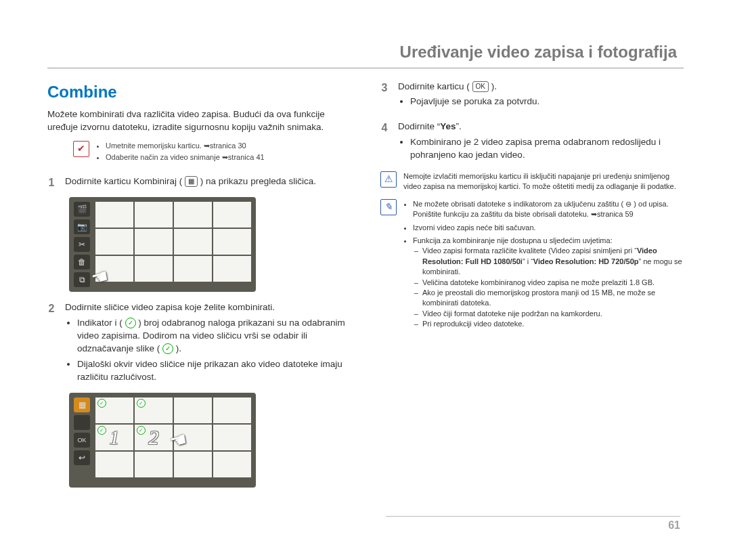  What do you see at coordinates (518, 204) in the screenshot?
I see `info-text-span: Ne možete obrisati datoteke s indikatoro…` at bounding box center [518, 204].